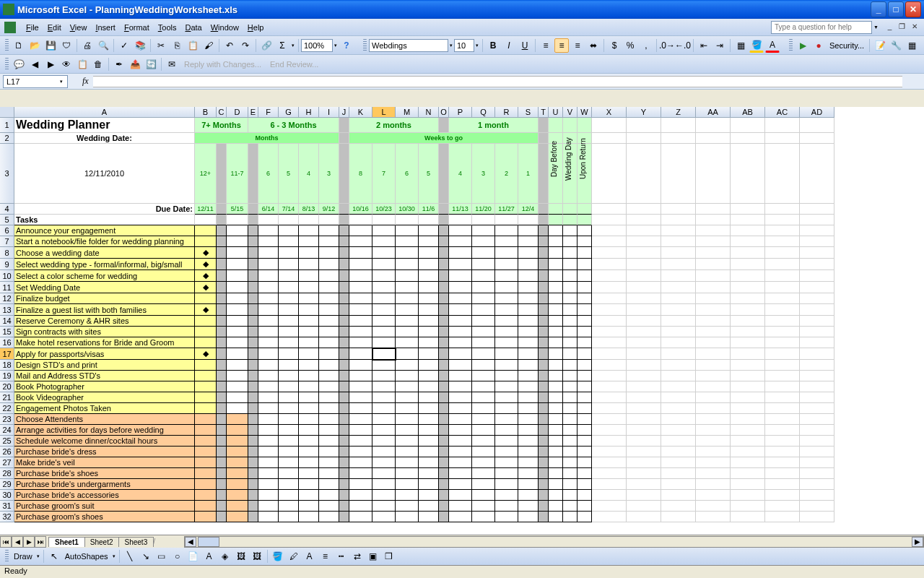 Image resolution: width=924 pixels, height=578 pixels. What do you see at coordinates (644, 173) in the screenshot?
I see `cell-Y3` at bounding box center [644, 173].